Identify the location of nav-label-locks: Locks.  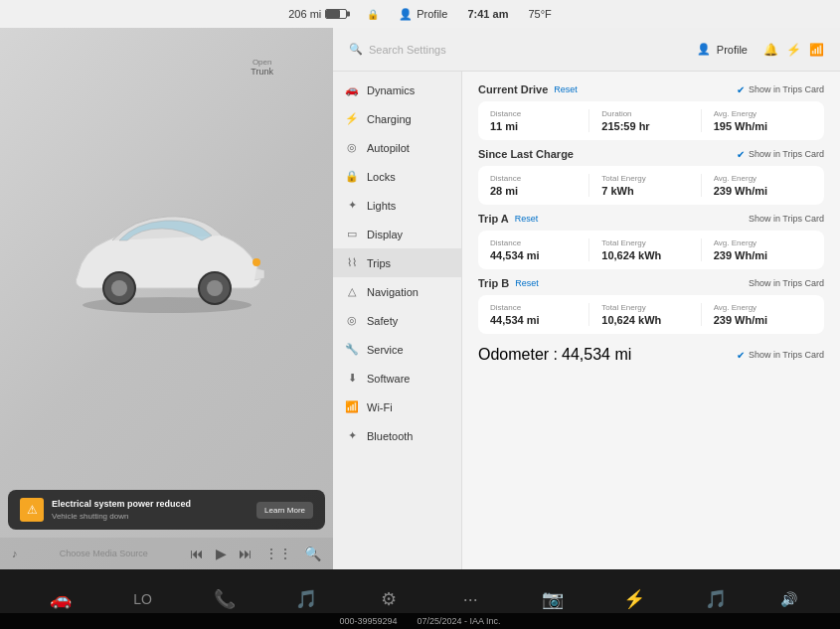
(382, 177).